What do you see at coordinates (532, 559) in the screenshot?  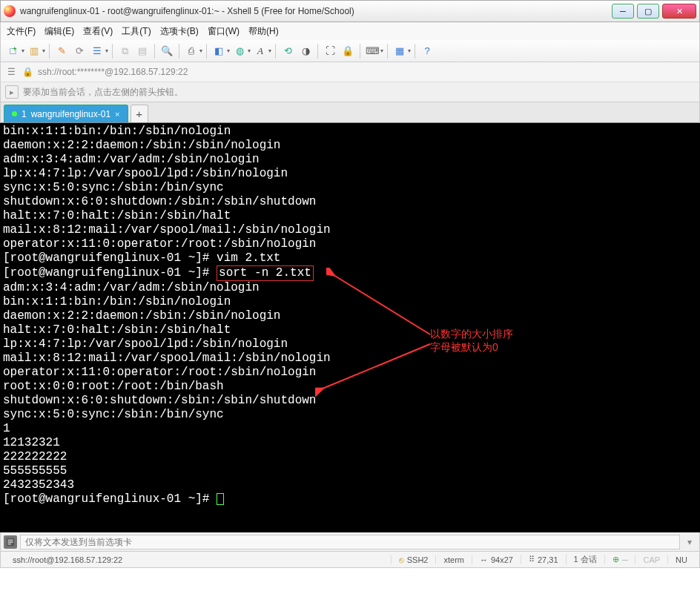 I see `pos-icon: ⠿` at bounding box center [532, 559].